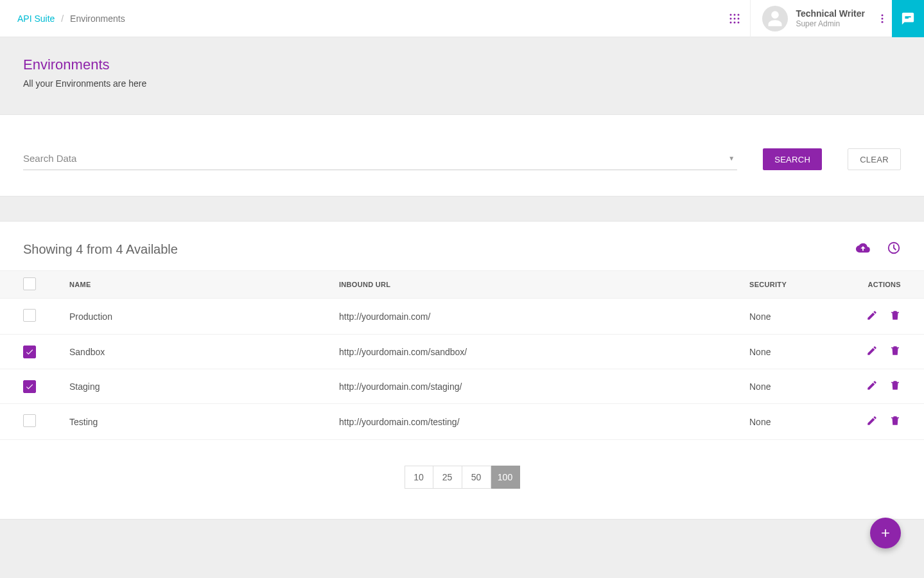  I want to click on th-actions: ACTIONS, so click(885, 285).